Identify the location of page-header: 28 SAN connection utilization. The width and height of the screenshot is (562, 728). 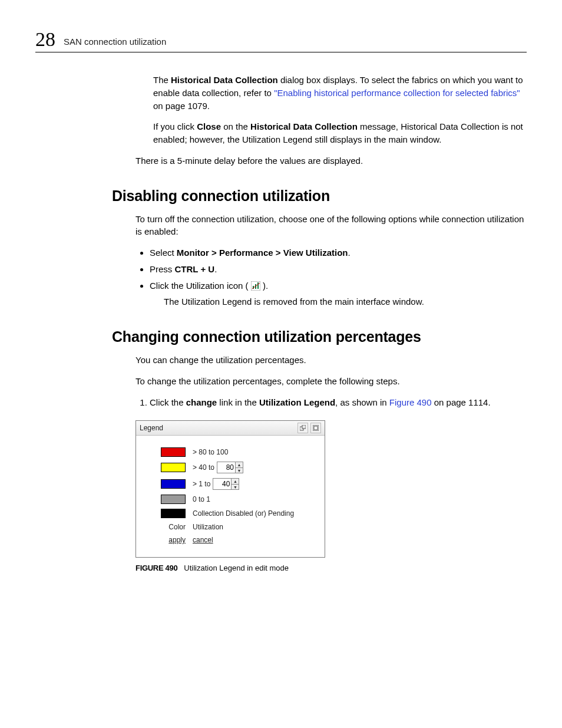
(281, 41).